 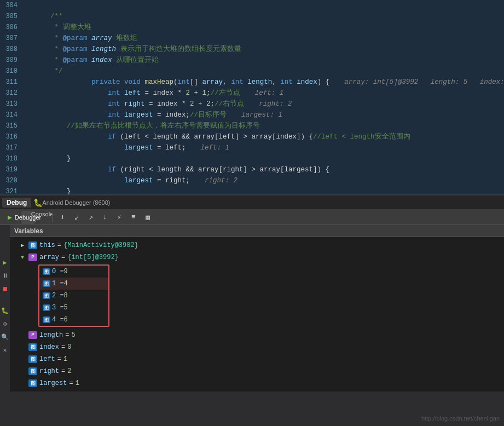 I want to click on var-right: ▶ 图 right = 2, so click(x=257, y=371).